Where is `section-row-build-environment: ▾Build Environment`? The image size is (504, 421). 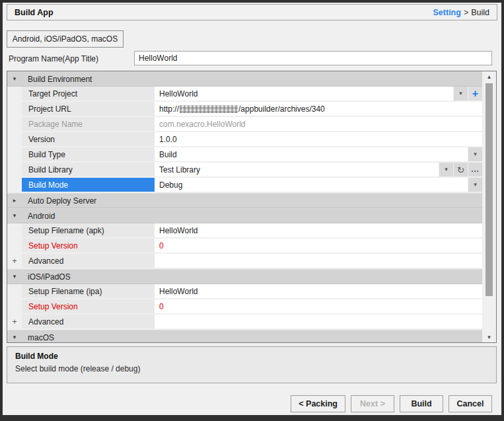 section-row-build-environment: ▾Build Environment is located at coordinates (244, 79).